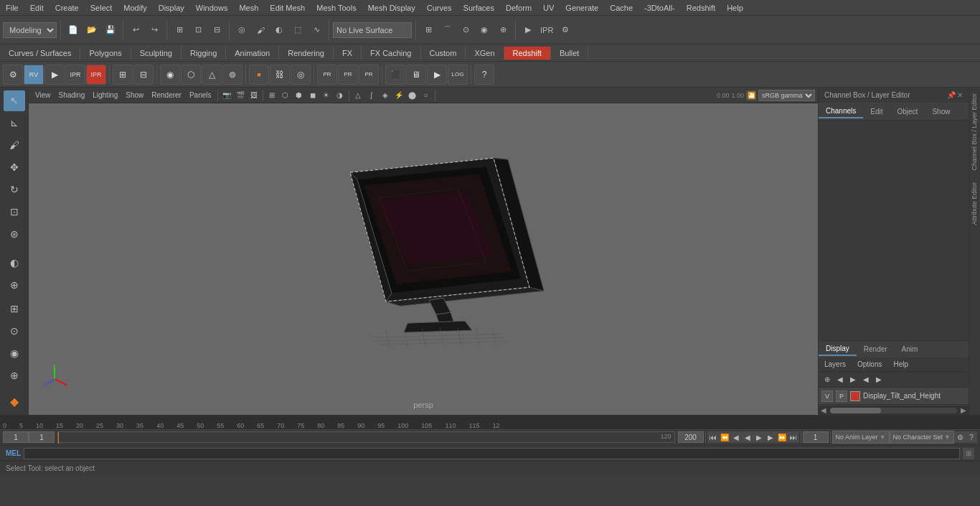  What do you see at coordinates (894, 396) in the screenshot?
I see `layer-row: V P Display_Tilt_and_Height` at bounding box center [894, 396].